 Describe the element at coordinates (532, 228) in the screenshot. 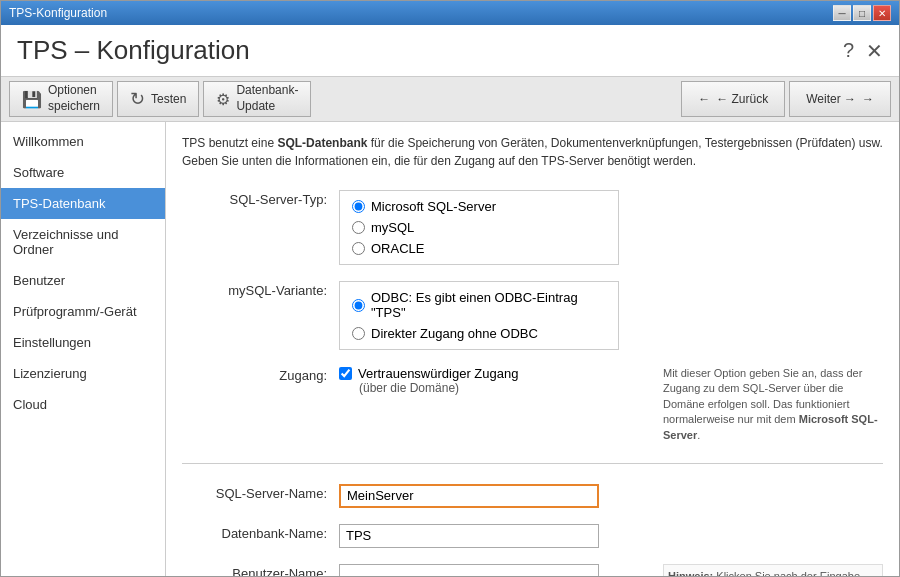

I see `sql-server-type-row: SQL-Server-Typ: Microsoft SQL-Server myS…` at that location.